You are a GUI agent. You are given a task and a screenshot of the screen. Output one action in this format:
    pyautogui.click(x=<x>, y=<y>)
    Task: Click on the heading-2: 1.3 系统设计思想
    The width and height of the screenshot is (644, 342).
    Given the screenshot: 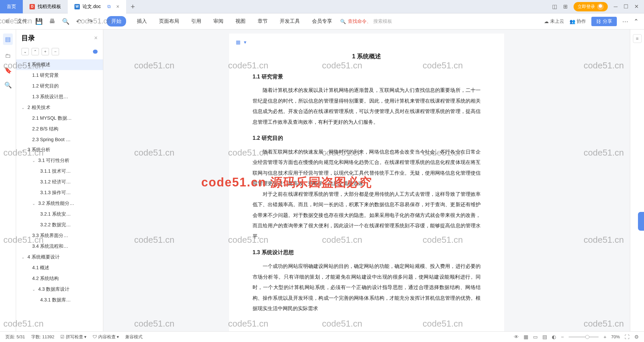 What is the action you would take?
    pyautogui.click(x=367, y=252)
    